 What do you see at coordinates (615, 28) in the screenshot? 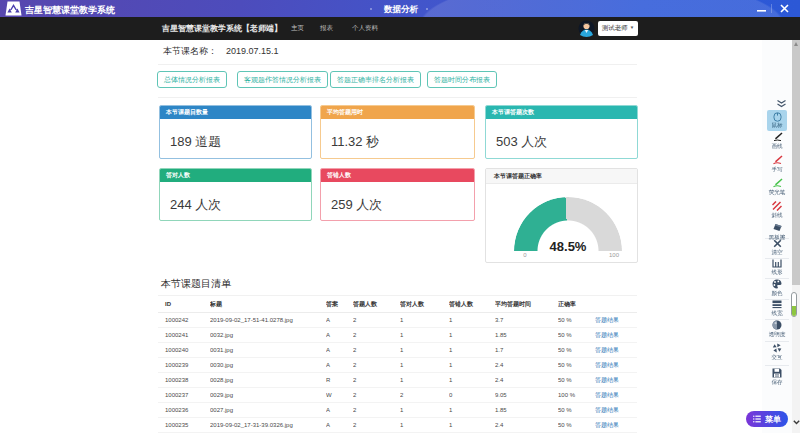
I see `user-name: 测试老师` at bounding box center [615, 28].